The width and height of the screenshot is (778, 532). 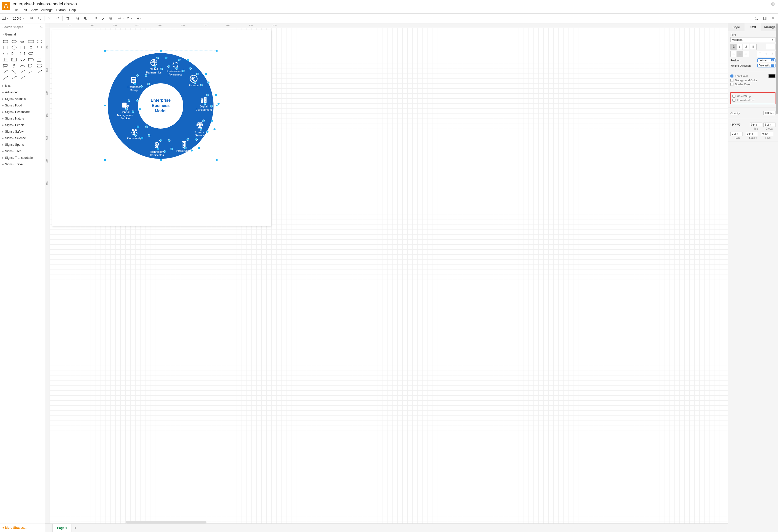 I want to click on formatted-text-checkbox, so click(x=734, y=100).